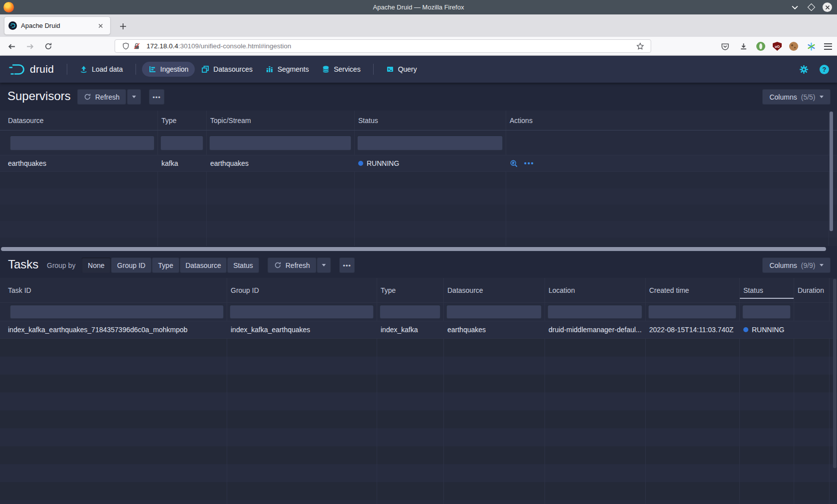 The height and width of the screenshot is (504, 837). Describe the element at coordinates (795, 7) in the screenshot. I see `minimize-icon` at that location.